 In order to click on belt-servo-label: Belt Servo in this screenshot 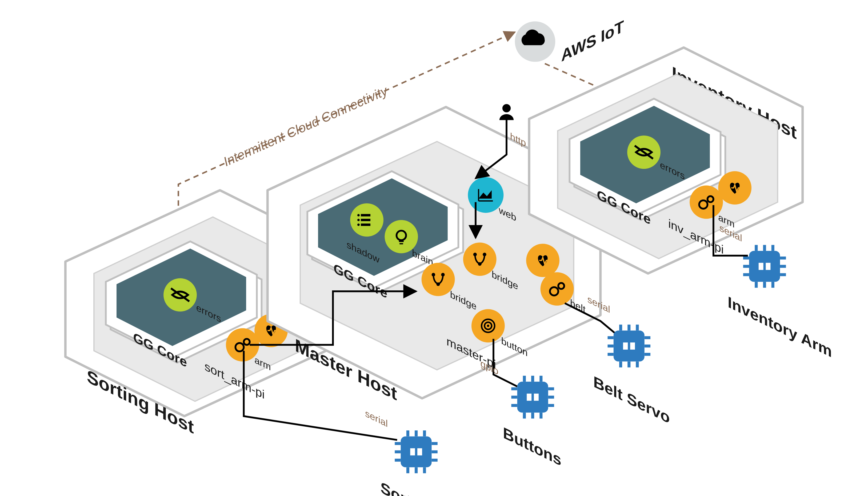, I will do `click(632, 400)`.